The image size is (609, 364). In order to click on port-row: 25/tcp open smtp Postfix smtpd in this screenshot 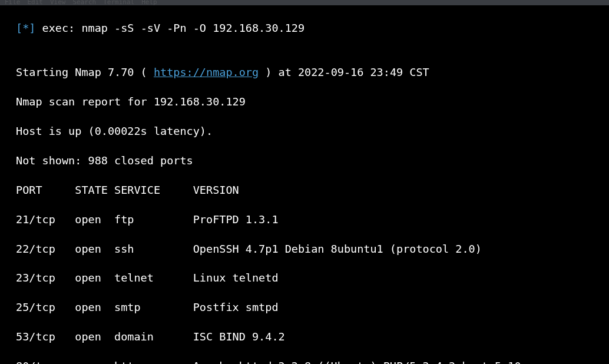, I will do `click(305, 307)`.